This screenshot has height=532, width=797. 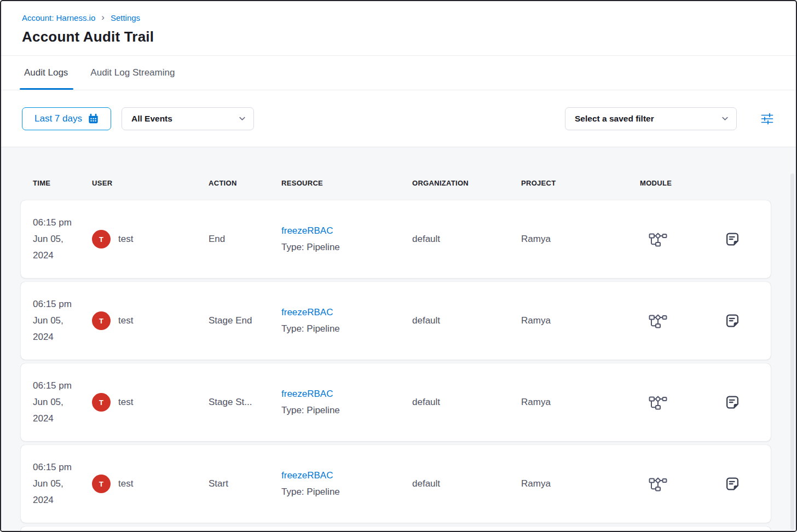 I want to click on column-header-organization: ORGANIZATION, so click(x=466, y=183).